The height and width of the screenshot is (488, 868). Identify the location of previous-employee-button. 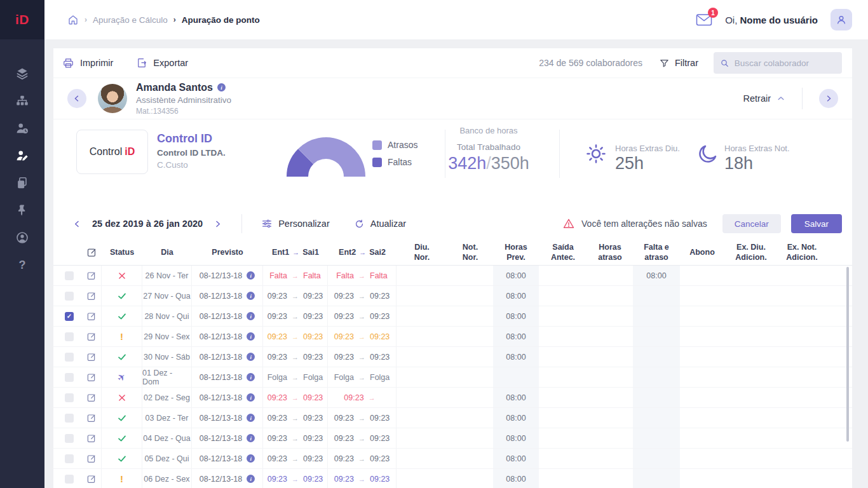
(77, 98).